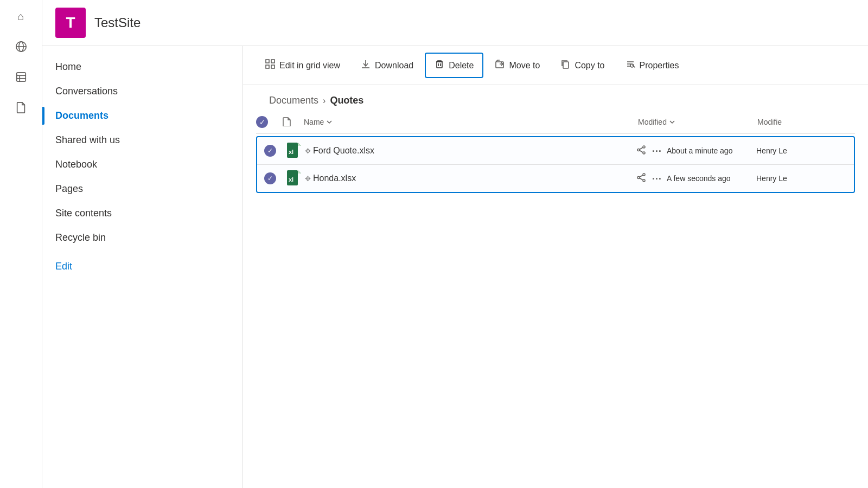  What do you see at coordinates (366, 65) in the screenshot?
I see `download-icon` at bounding box center [366, 65].